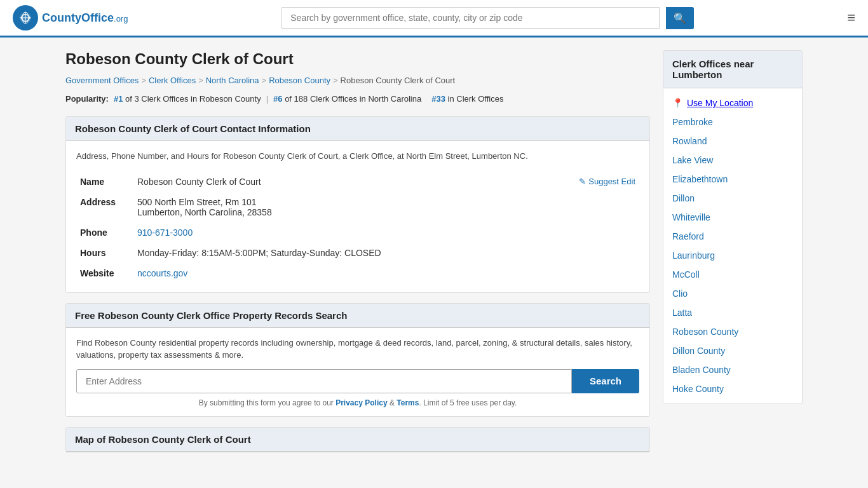  I want to click on form-disclaimer: By submitting this form you agree to our…, so click(358, 403).